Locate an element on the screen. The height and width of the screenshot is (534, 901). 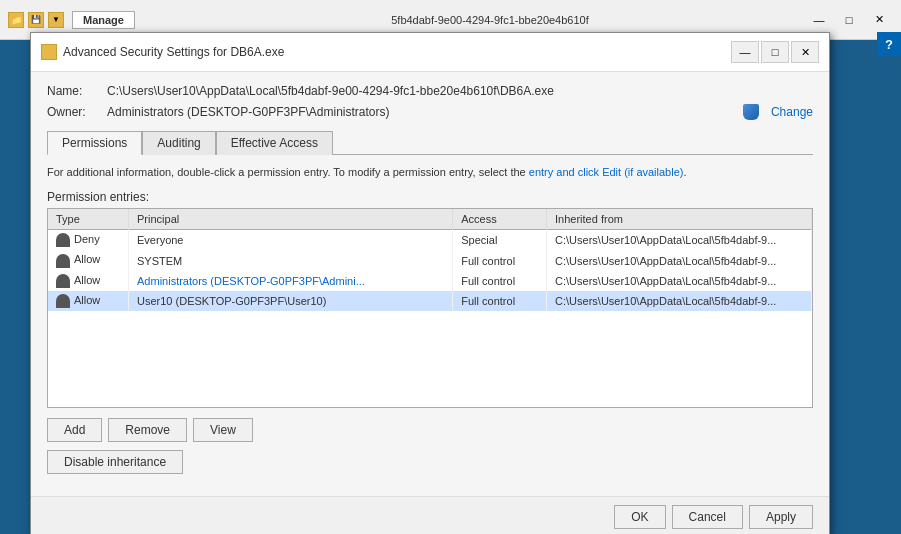
outer-window-icons: 📁 💾 ▼ is located at coordinates (36, 20).